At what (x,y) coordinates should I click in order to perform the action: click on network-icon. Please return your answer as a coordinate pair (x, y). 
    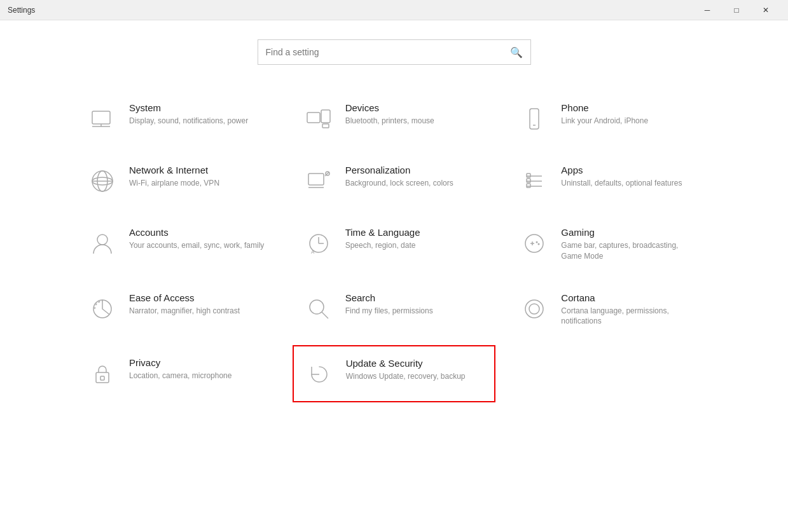
    Looking at the image, I should click on (102, 181).